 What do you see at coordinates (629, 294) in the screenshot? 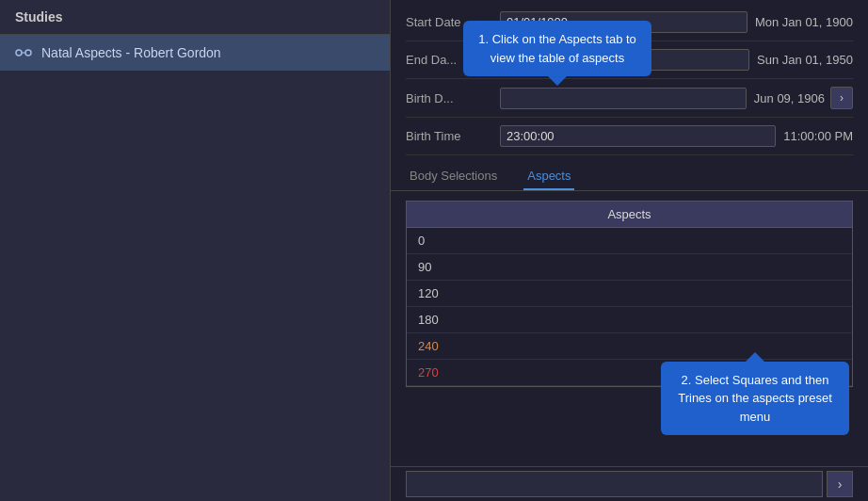
I see `table-row: 120` at bounding box center [629, 294].